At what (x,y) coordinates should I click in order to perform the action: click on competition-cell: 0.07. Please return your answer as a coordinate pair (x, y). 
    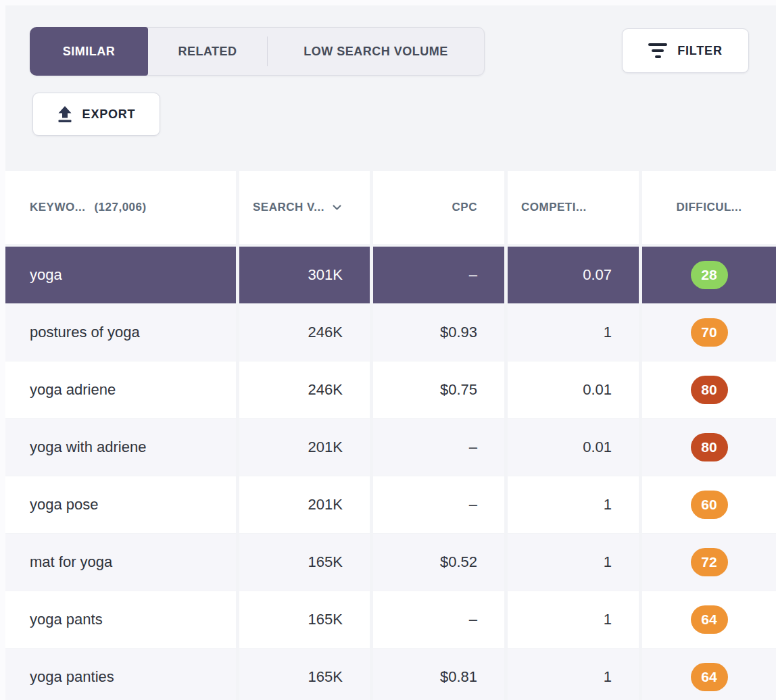
    Looking at the image, I should click on (573, 275).